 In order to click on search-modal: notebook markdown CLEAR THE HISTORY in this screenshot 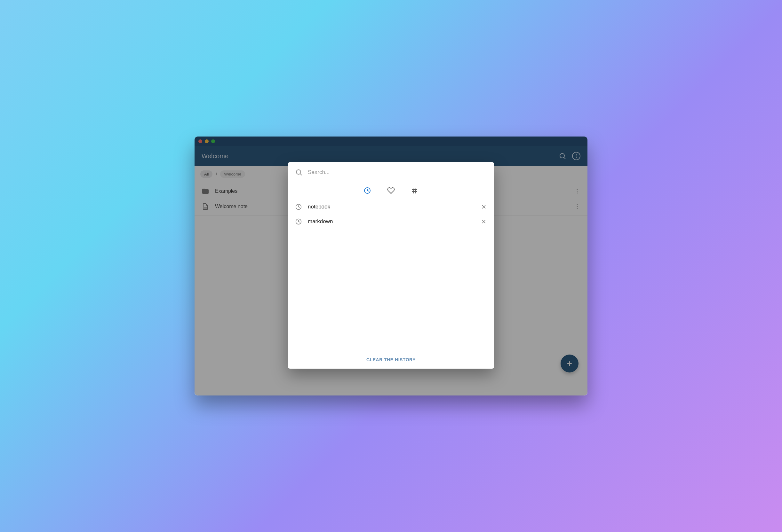, I will do `click(391, 265)`.